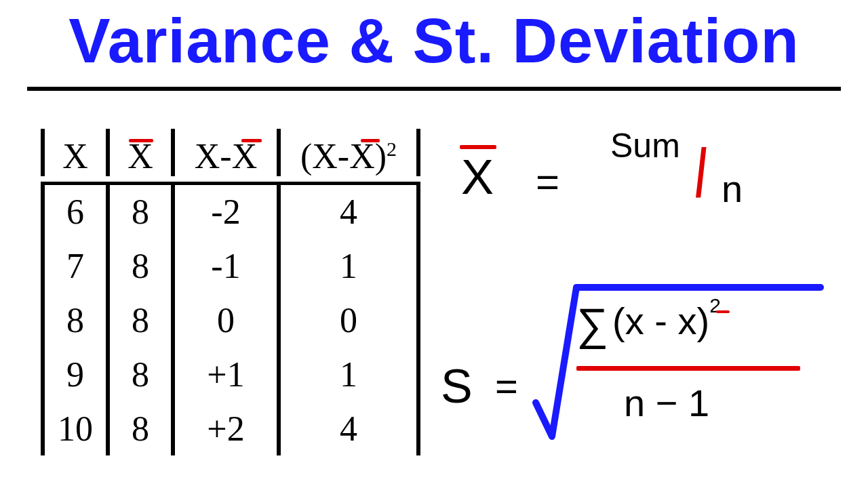  Describe the element at coordinates (75, 266) in the screenshot. I see `cell-x: 7` at that location.